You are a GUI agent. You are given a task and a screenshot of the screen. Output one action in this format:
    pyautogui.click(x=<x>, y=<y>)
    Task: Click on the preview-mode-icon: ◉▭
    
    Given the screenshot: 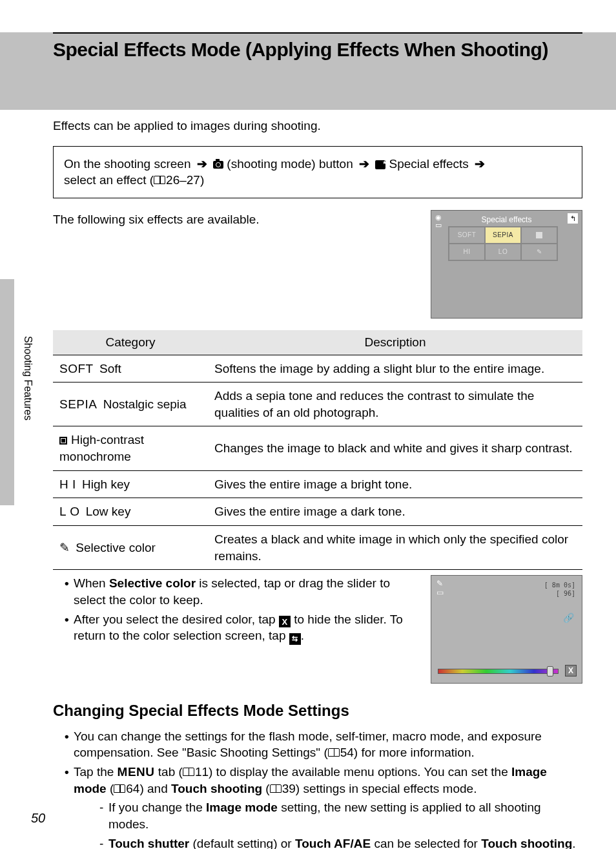 What is the action you would take?
    pyautogui.click(x=438, y=221)
    